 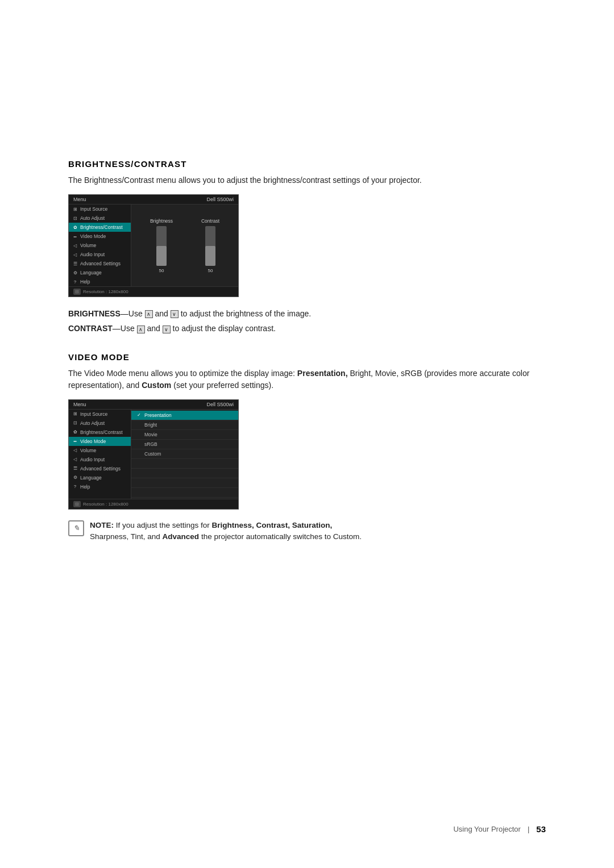 What do you see at coordinates (185, 444) in the screenshot?
I see `video-mode-list-item-srgb: sRGB` at bounding box center [185, 444].